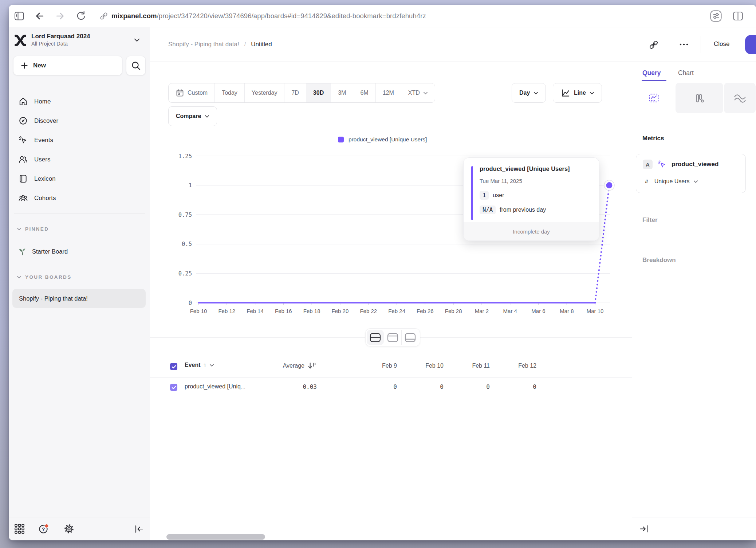 The width and height of the screenshot is (756, 548). Describe the element at coordinates (676, 181) in the screenshot. I see `aggregation-dropdown: Unique Users` at that location.